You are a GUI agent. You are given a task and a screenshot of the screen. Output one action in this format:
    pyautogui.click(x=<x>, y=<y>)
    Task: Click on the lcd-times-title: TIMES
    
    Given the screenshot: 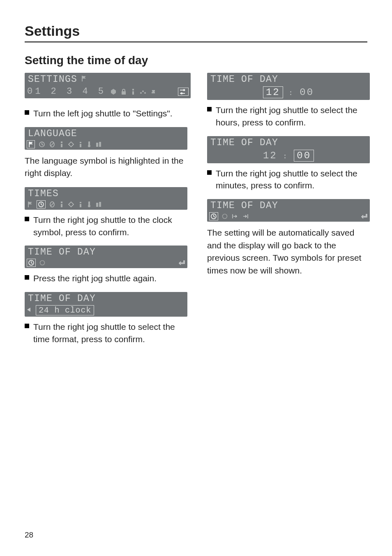 What is the action you would take?
    pyautogui.click(x=44, y=194)
    